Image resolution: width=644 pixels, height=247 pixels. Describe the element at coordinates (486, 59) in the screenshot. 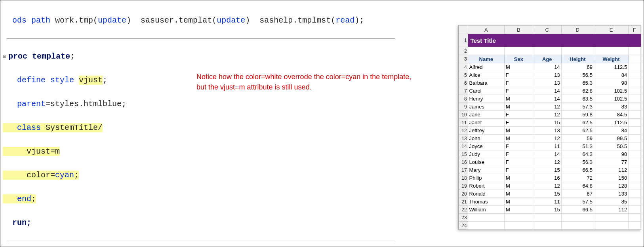

I see `data-header: Name` at that location.